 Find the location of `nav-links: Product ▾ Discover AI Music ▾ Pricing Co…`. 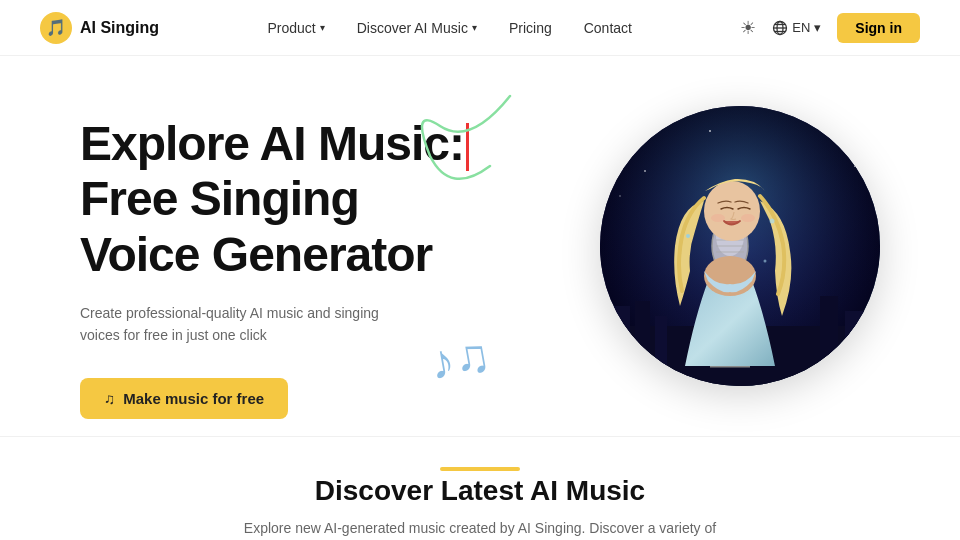

nav-links: Product ▾ Discover AI Music ▾ Pricing Co… is located at coordinates (450, 28).